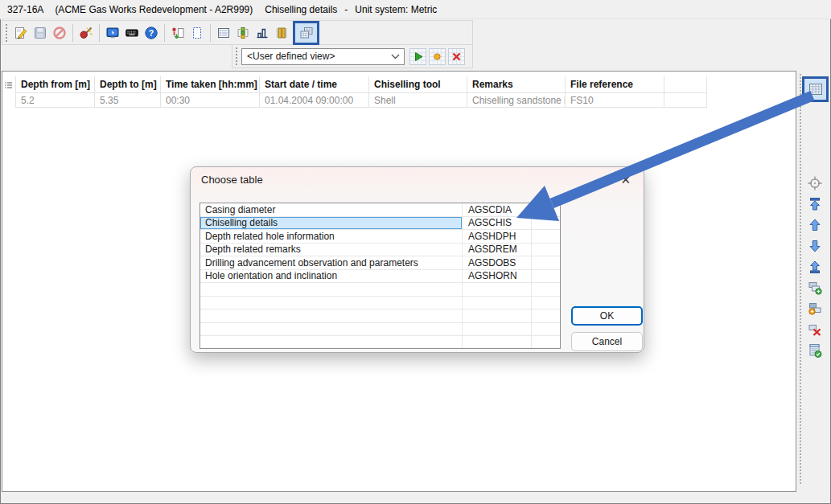  I want to click on title-bar: 327-16A (ACME Gas Works Redevelopment - …, so click(415, 10).